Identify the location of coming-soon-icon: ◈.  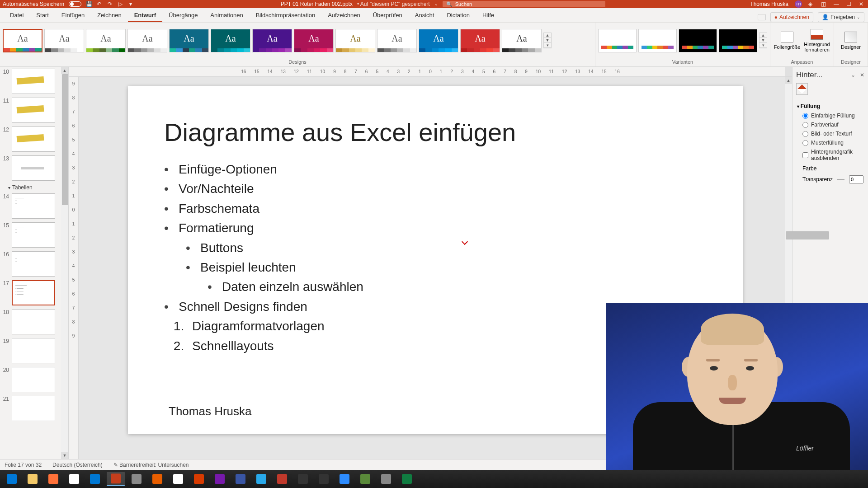
(811, 4).